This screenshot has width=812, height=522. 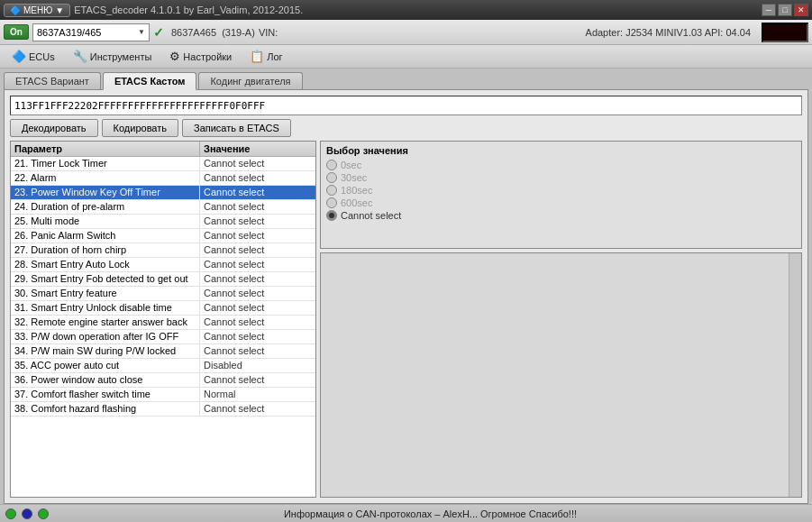 What do you see at coordinates (257, 56) in the screenshot?
I see `log-icon: 📋` at bounding box center [257, 56].